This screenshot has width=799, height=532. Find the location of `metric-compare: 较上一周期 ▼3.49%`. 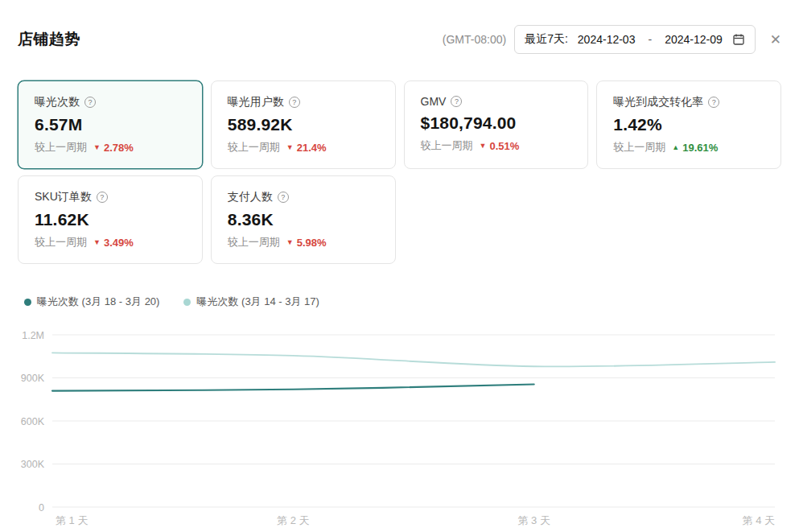

metric-compare: 较上一周期 ▼3.49% is located at coordinates (110, 242).